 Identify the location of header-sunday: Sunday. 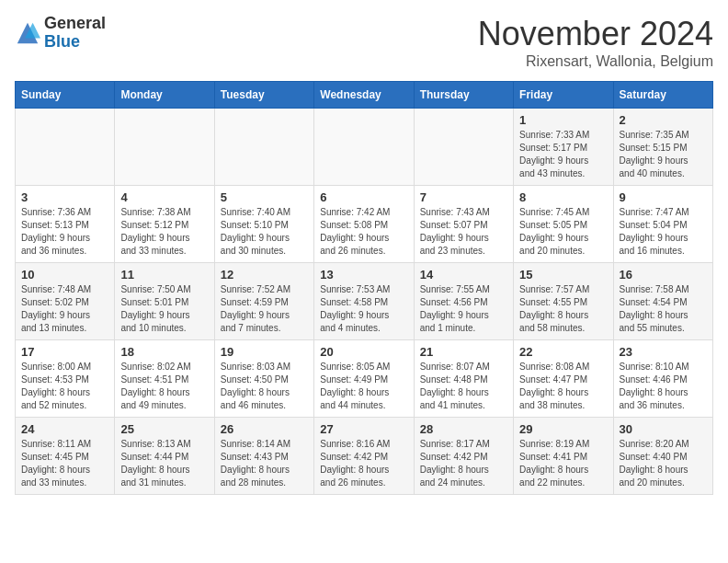
(65, 96).